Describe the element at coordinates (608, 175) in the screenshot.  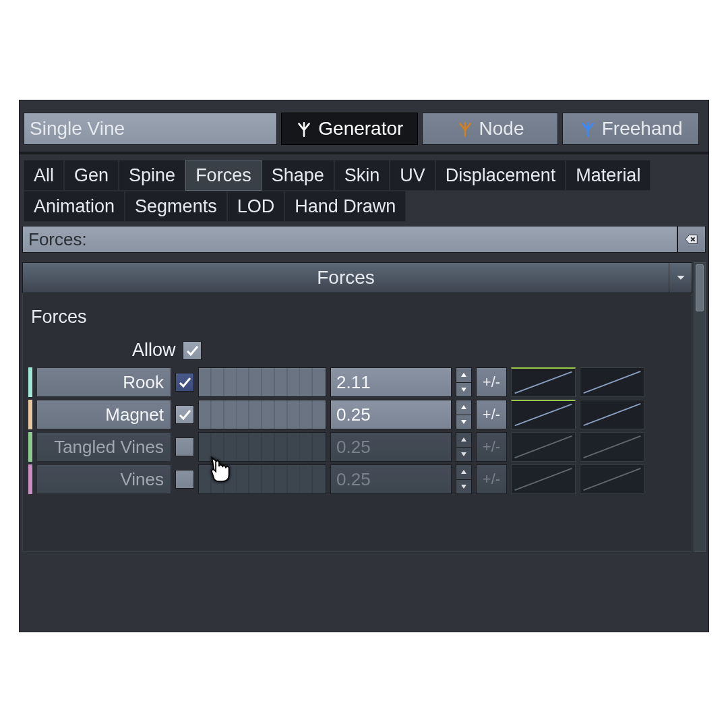
I see `category-tab-material: Material` at that location.